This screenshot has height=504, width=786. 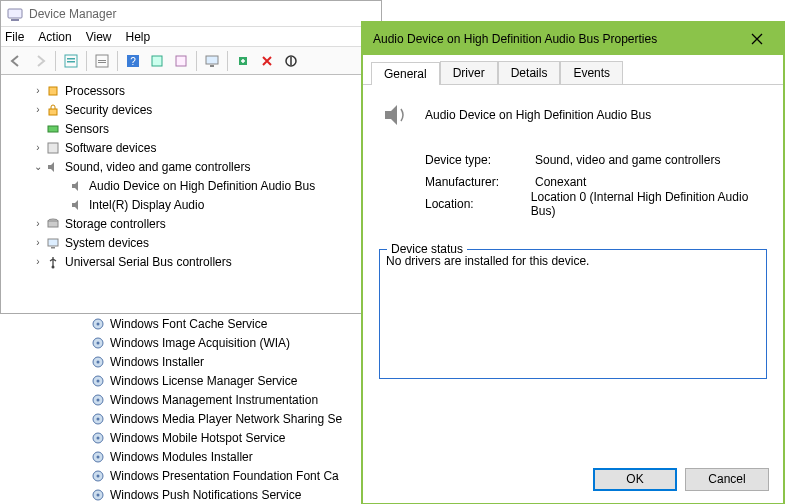 What do you see at coordinates (245, 324) in the screenshot?
I see `service-item: Windows Font Cache Service` at bounding box center [245, 324].